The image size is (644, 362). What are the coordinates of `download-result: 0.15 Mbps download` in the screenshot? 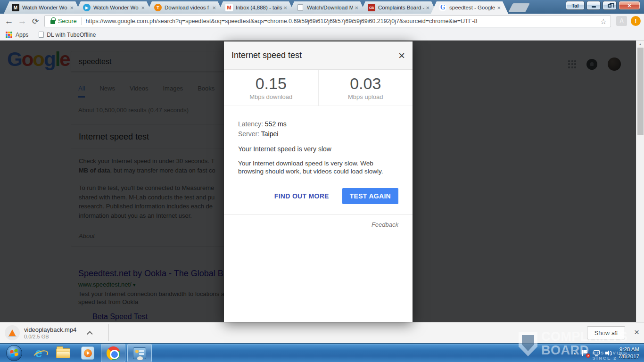 It's located at (271, 88).